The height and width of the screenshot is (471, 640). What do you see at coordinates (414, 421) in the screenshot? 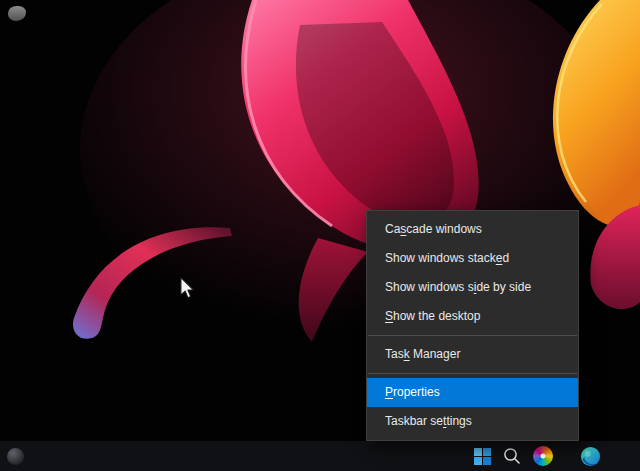
I see `menu-item-label-pre: Taskbar se` at bounding box center [414, 421].